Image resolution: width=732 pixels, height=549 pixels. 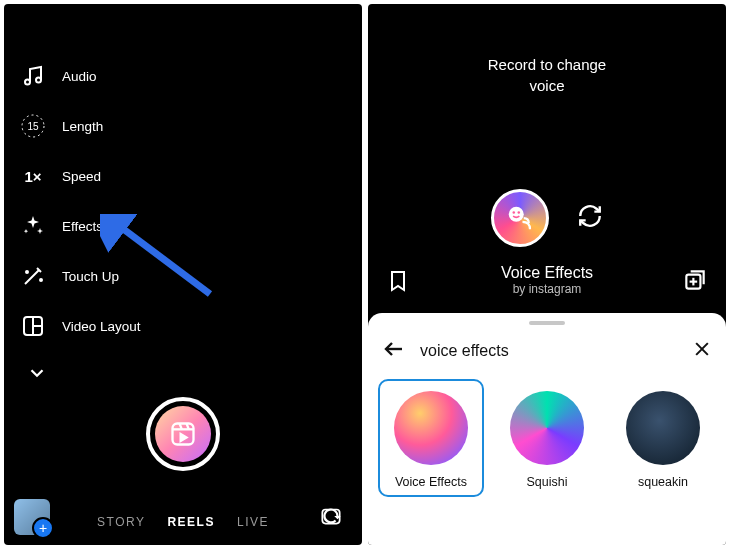 What do you see at coordinates (431, 482) in the screenshot?
I see `effect-card-label: Voice Effects` at bounding box center [431, 482].